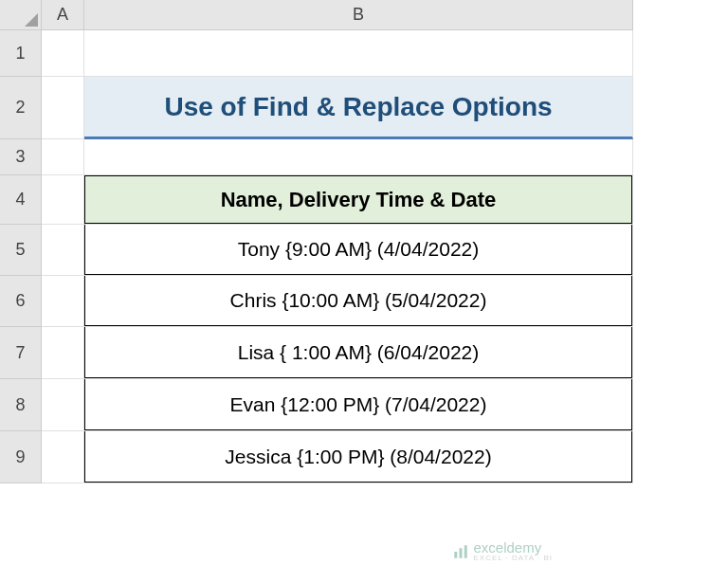  Describe the element at coordinates (358, 406) in the screenshot. I see `cell-B8: Evan {12:00 PM} (7/04/2022)` at that location.